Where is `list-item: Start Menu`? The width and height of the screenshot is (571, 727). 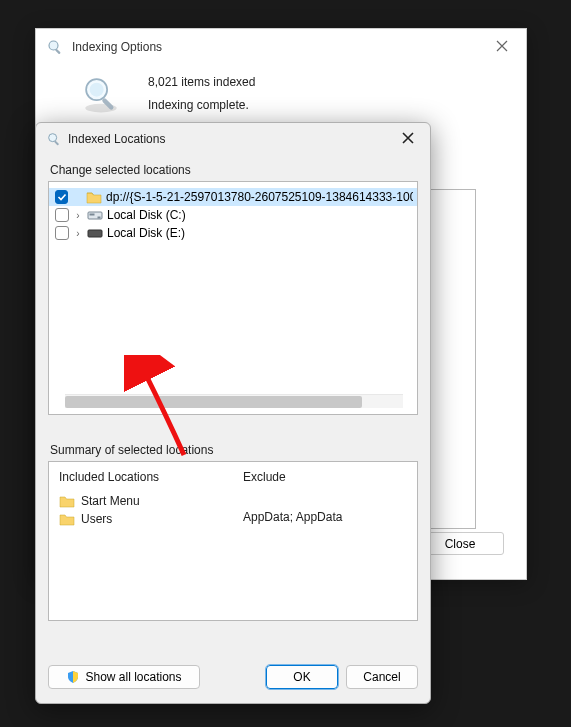
list-item: Start Menu is located at coordinates (141, 501).